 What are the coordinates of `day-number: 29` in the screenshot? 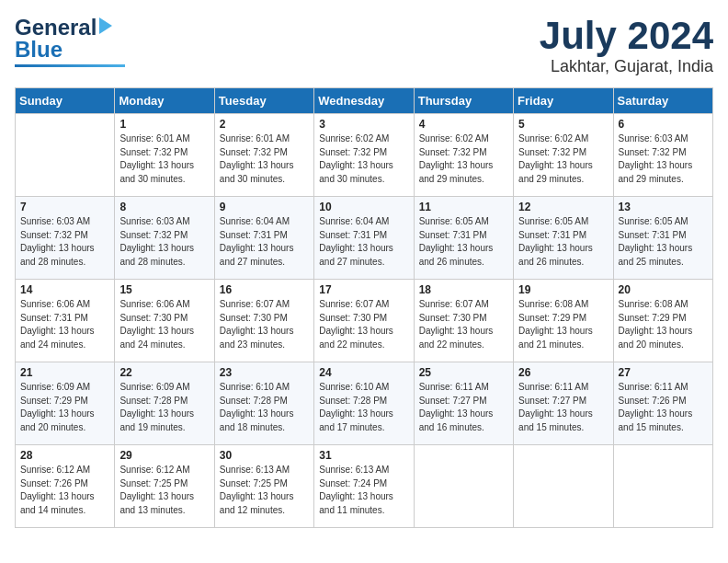 It's located at (164, 455).